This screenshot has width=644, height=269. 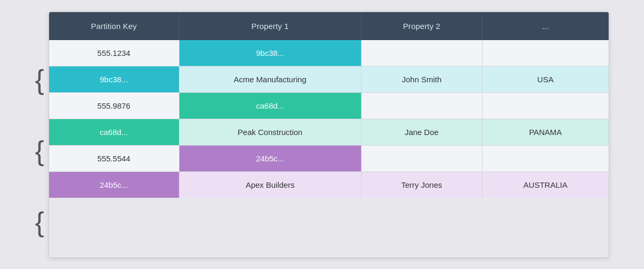 What do you see at coordinates (545, 132) in the screenshot?
I see `cell-r3-c3: PANAMA` at bounding box center [545, 132].